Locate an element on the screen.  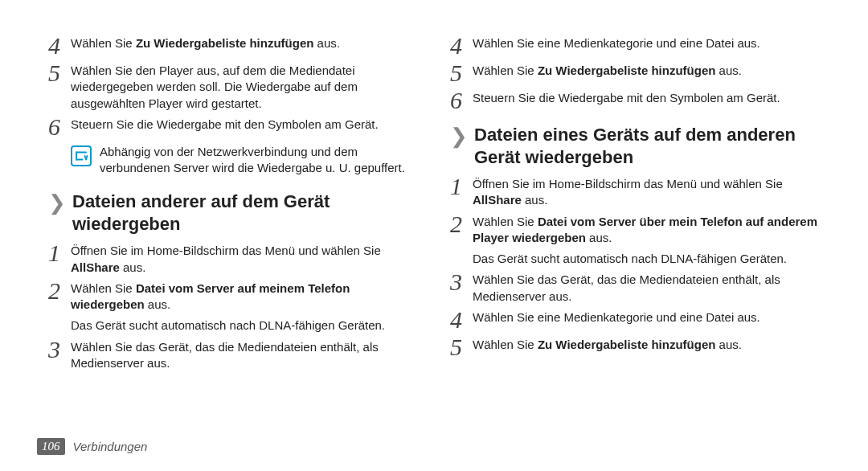
step-text: Wählen Sie den Player aus, auf dem die M… is located at coordinates (244, 87).